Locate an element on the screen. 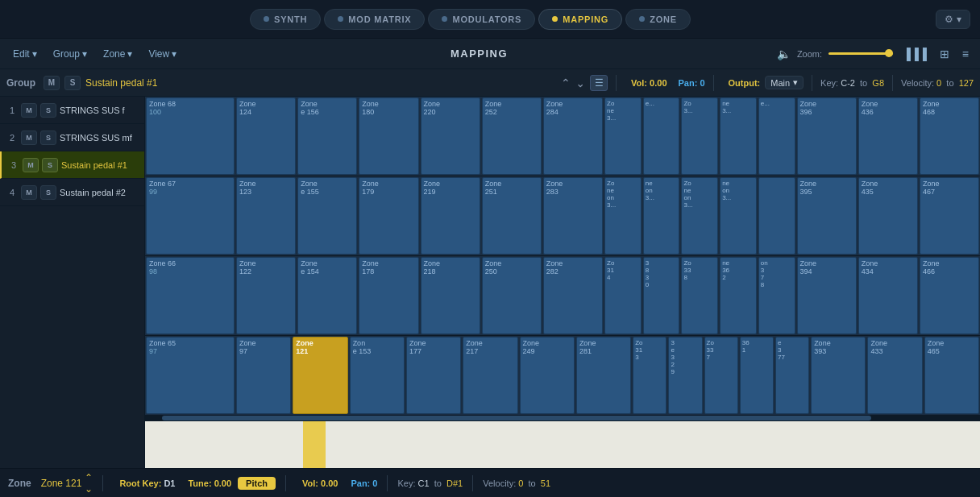 The height and width of the screenshot is (497, 980). zone-cell: Zone 153 is located at coordinates (377, 375).